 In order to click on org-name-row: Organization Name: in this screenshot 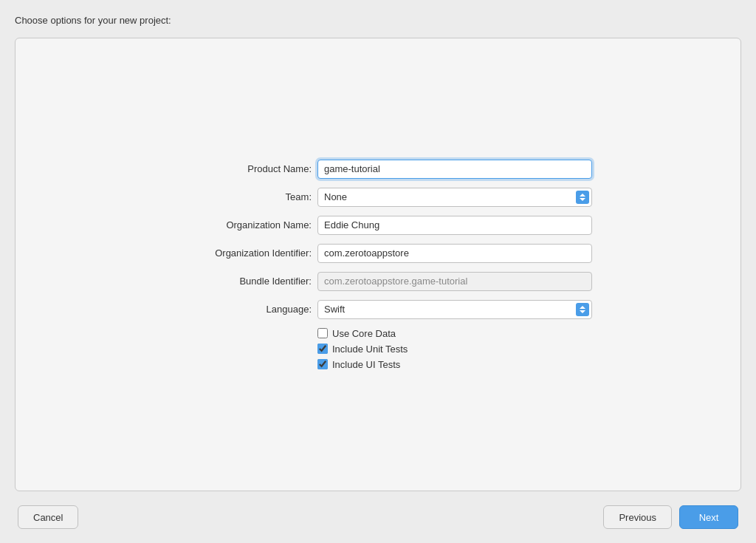, I will do `click(378, 225)`.